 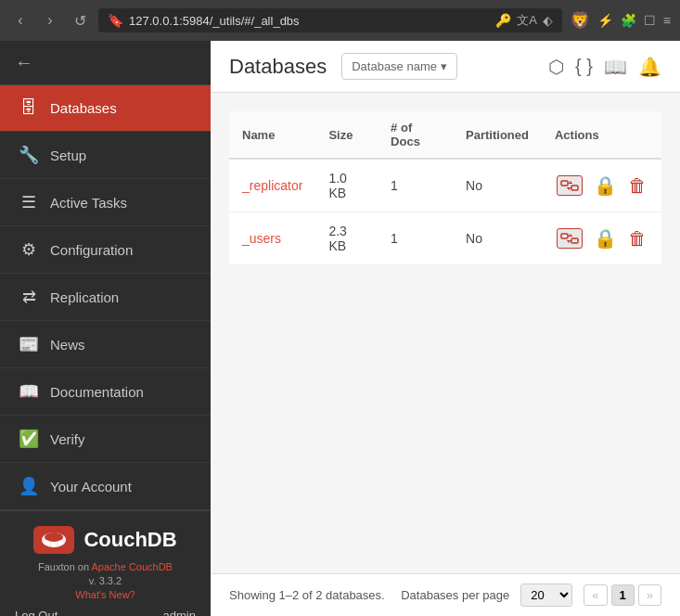 I want to click on bell-icon: 🔔, so click(x=649, y=67).